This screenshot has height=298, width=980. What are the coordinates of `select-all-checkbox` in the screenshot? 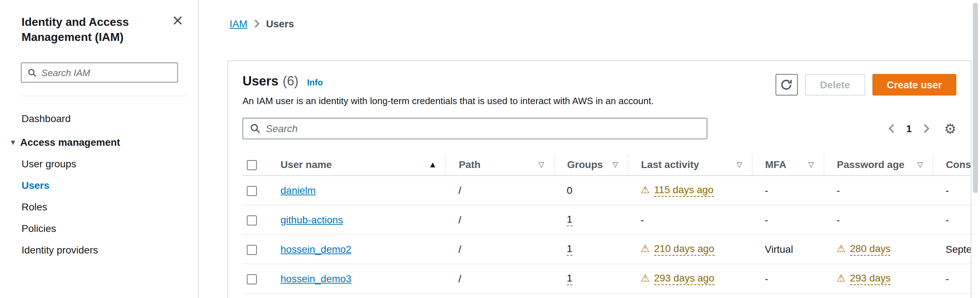 It's located at (252, 165).